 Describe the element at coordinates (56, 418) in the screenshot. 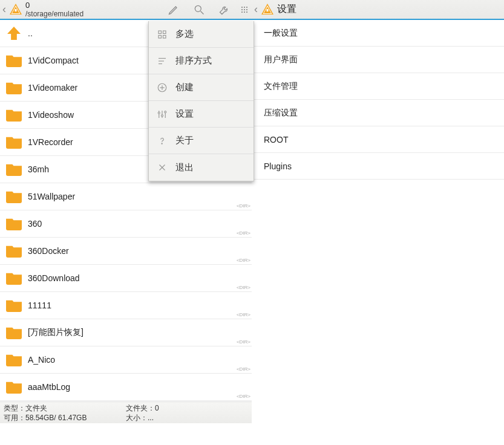

I see `status-avail-value: 58.54GB/ 61.47GB` at that location.